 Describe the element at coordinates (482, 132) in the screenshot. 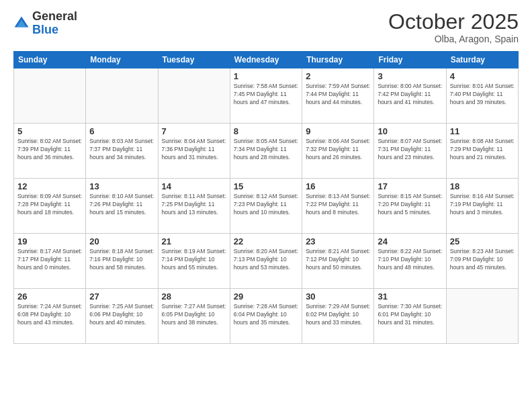

I see `day-number: 11` at that location.